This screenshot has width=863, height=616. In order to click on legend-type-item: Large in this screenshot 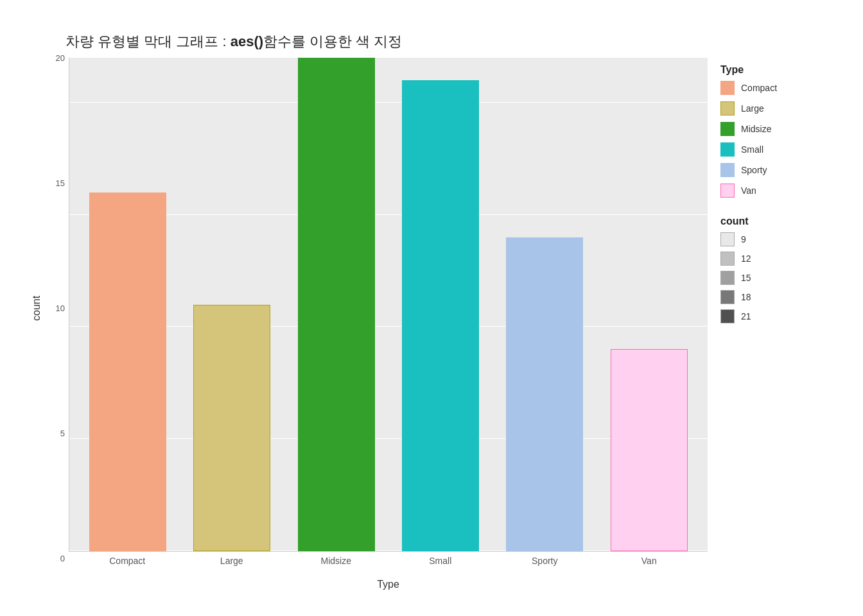, I will do `click(775, 108)`.